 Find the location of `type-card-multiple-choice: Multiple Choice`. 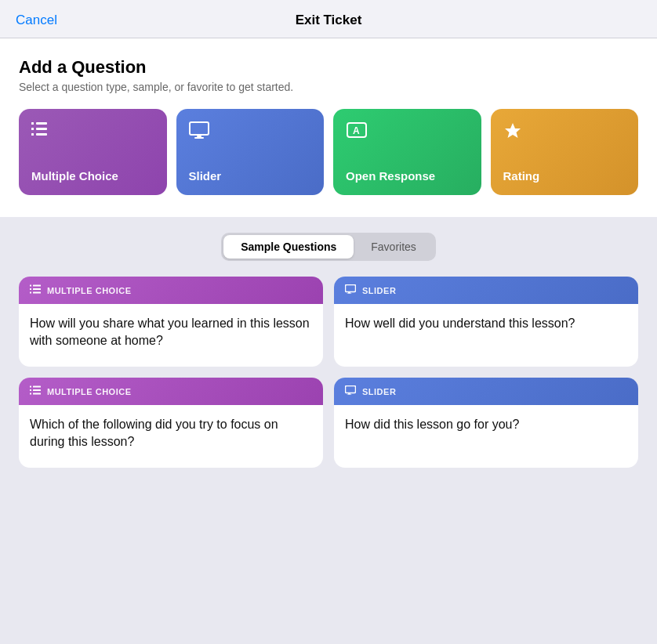

type-card-multiple-choice: Multiple Choice is located at coordinates (93, 152).